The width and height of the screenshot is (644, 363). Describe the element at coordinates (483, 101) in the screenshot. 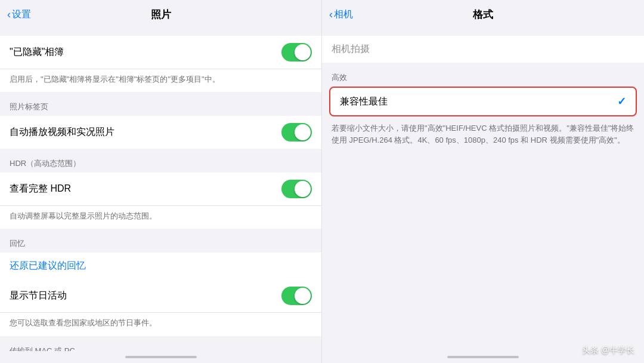

I see `compatible-best-row: 兼容性最佳 ✓` at that location.